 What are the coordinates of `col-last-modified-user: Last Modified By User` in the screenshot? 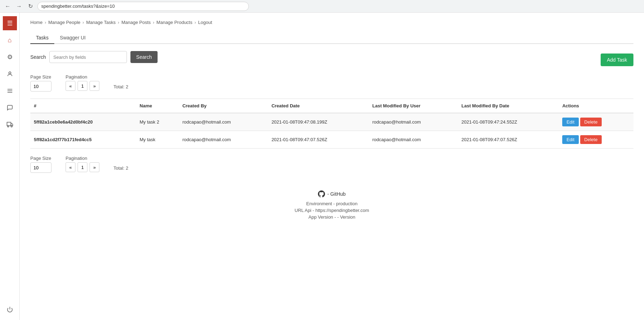 It's located at (413, 106).